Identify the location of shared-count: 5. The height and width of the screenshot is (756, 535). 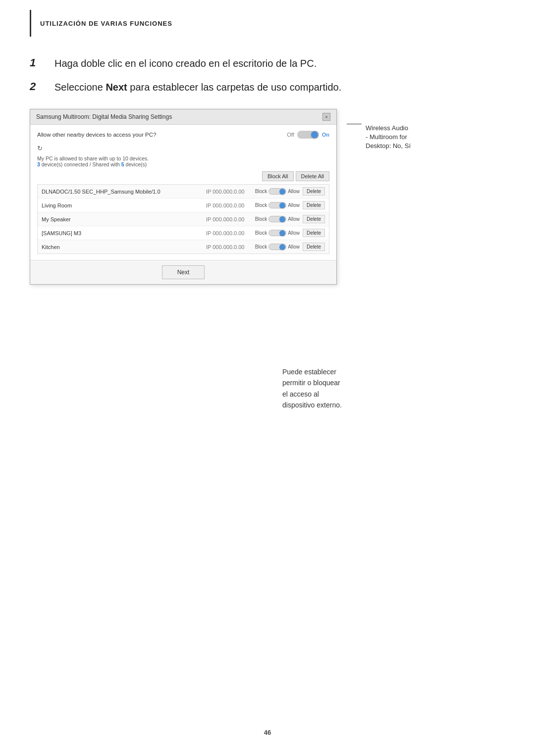
(123, 164).